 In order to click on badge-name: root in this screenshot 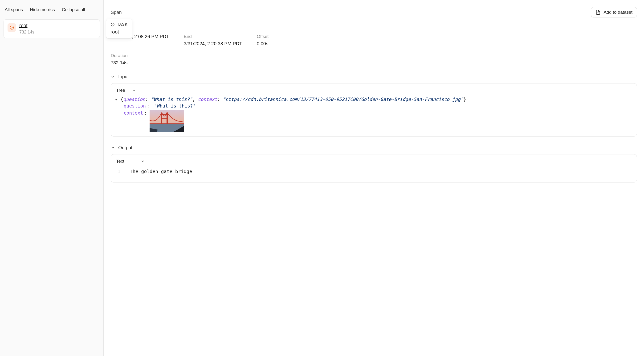, I will do `click(119, 32)`.